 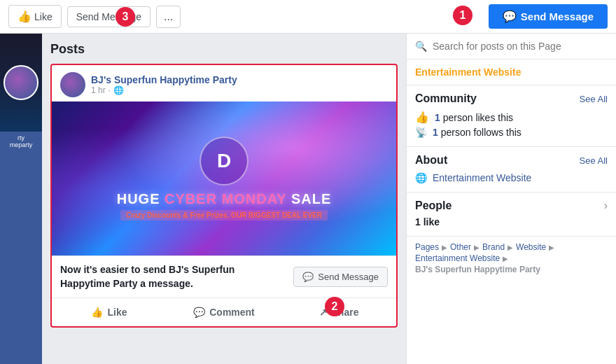 What do you see at coordinates (224, 216) in the screenshot?
I see `cyber-sale-subtitle: Crazy Discounts & Free Prizes. OUR BIGGE…` at bounding box center [224, 216].